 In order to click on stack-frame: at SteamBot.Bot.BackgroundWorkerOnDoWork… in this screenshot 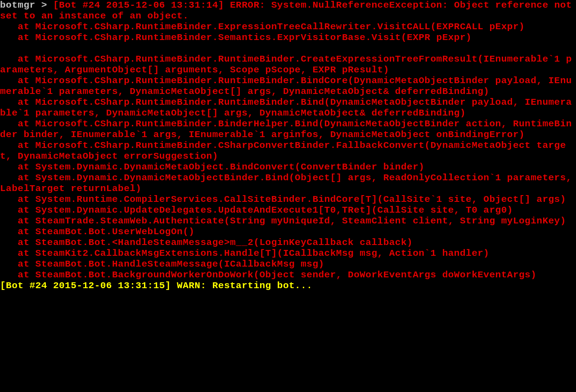, I will do `click(268, 275)`.